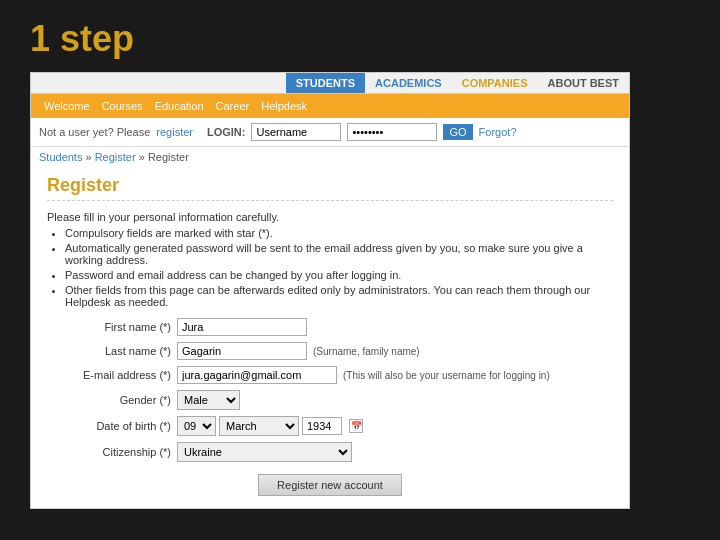  Describe the element at coordinates (226, 132) in the screenshot. I see `login-label: LOGIN:` at that location.